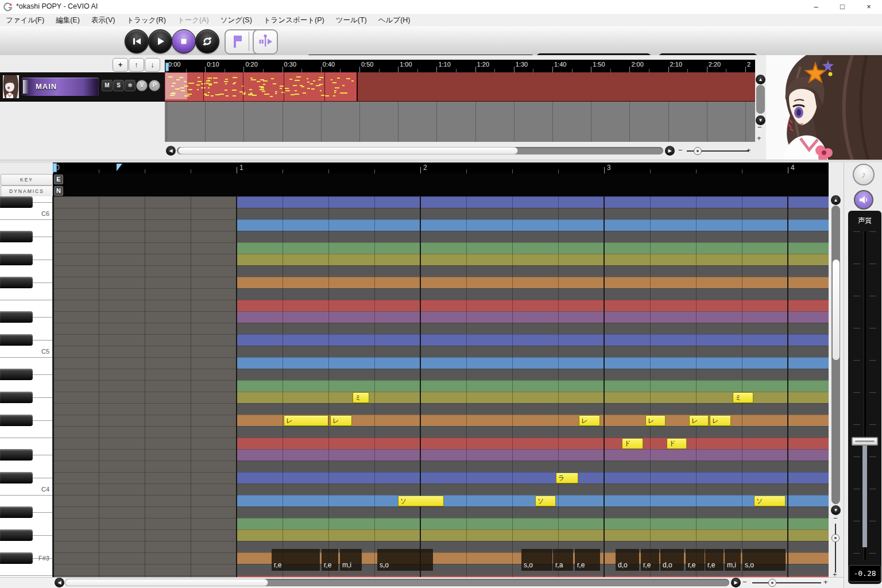  Describe the element at coordinates (441, 179) in the screenshot. I see `key-signature-strip: E` at that location.